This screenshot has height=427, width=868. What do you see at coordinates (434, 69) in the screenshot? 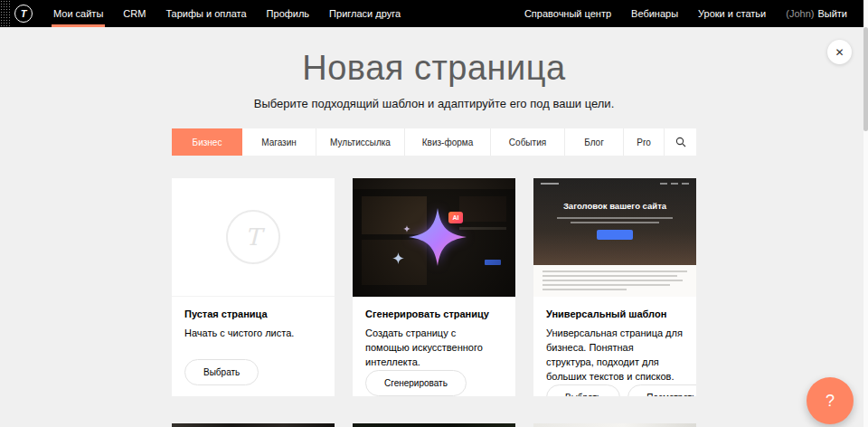
I see `page-title: Новая страница` at bounding box center [434, 69].